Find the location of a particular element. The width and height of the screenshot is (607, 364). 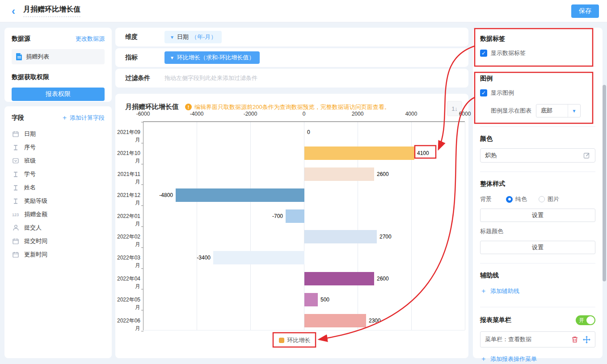

color-scheme-input: 炽热 is located at coordinates (538, 155).